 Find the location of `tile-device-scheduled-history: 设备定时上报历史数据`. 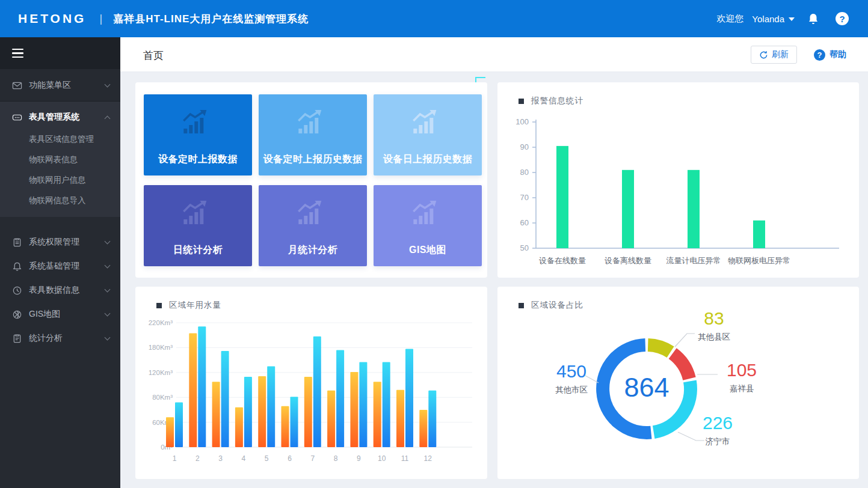

tile-device-scheduled-history: 设备定时上报历史数据 is located at coordinates (313, 135).